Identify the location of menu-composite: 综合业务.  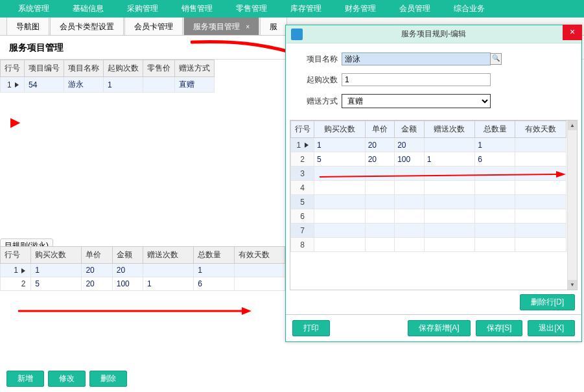
(469, 9).